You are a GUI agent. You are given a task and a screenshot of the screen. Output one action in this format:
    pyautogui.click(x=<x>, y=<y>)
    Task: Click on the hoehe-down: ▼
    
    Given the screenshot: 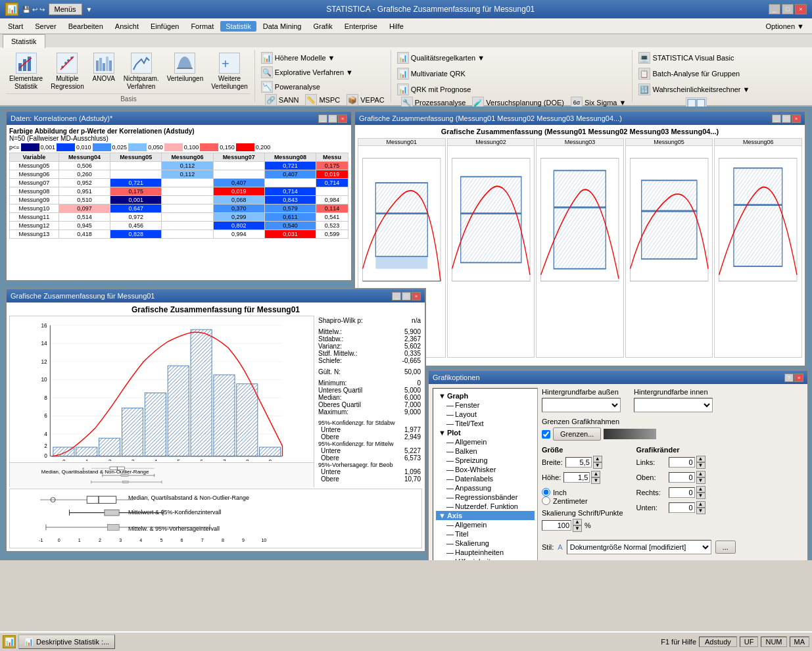 What is the action you would take?
    pyautogui.click(x=596, y=481)
    